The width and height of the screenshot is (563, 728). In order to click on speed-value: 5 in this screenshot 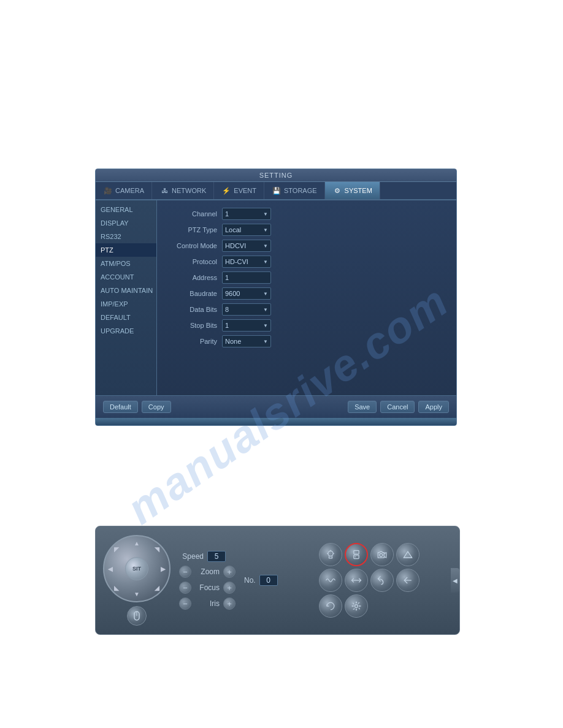, I will do `click(216, 556)`.